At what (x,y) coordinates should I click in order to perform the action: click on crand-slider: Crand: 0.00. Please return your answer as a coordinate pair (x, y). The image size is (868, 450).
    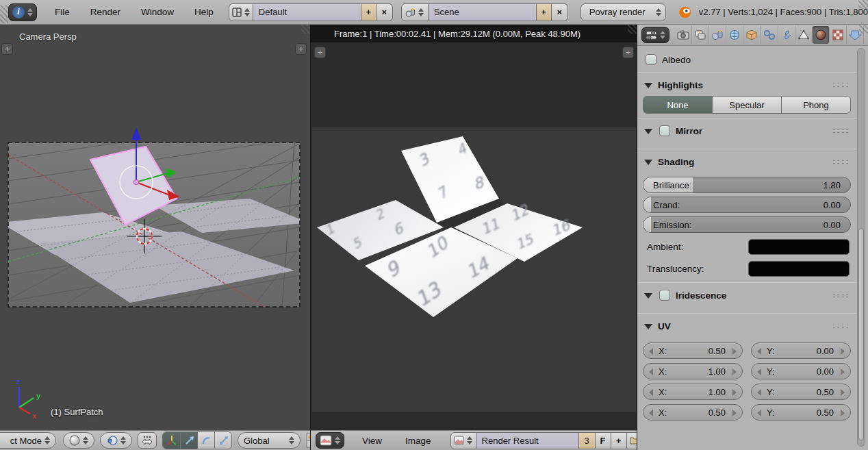
    Looking at the image, I should click on (747, 205).